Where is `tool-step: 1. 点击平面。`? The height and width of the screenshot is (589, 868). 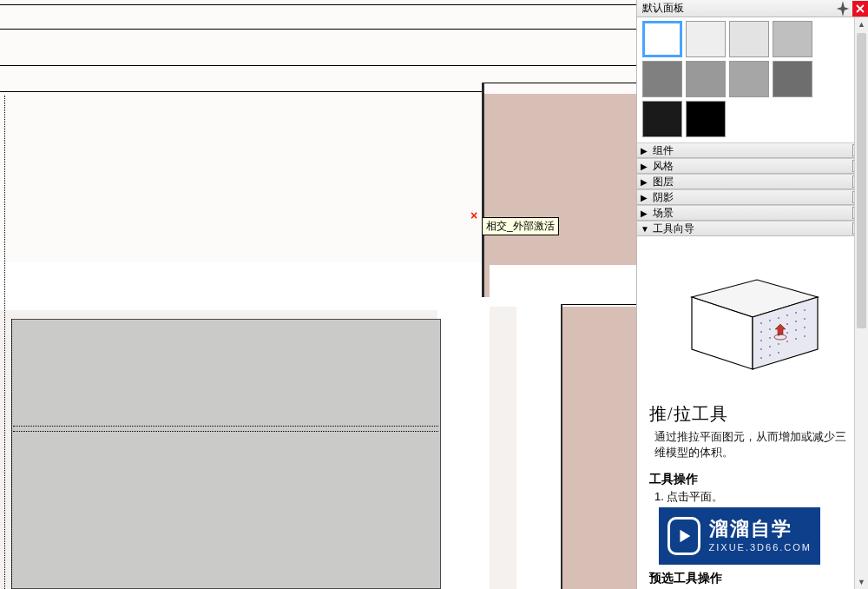
tool-step: 1. 点击平面。 is located at coordinates (755, 497).